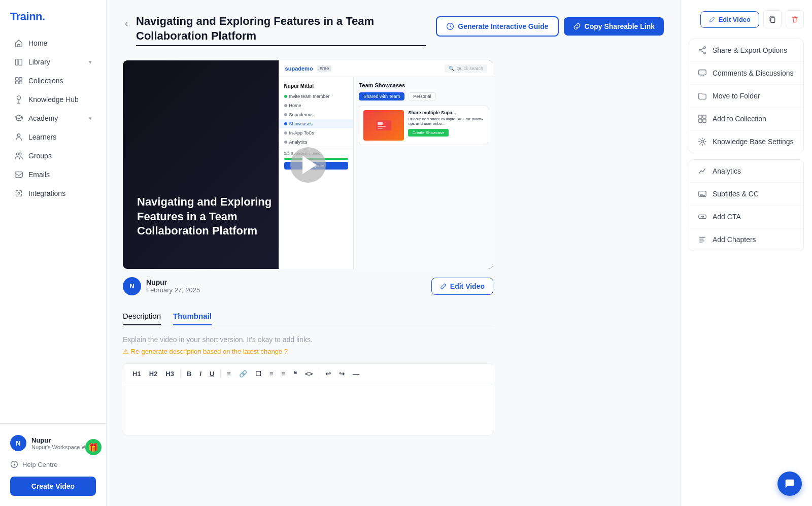 The image size is (812, 506). Describe the element at coordinates (90, 62) in the screenshot. I see `library-chevron: ▾` at that location.